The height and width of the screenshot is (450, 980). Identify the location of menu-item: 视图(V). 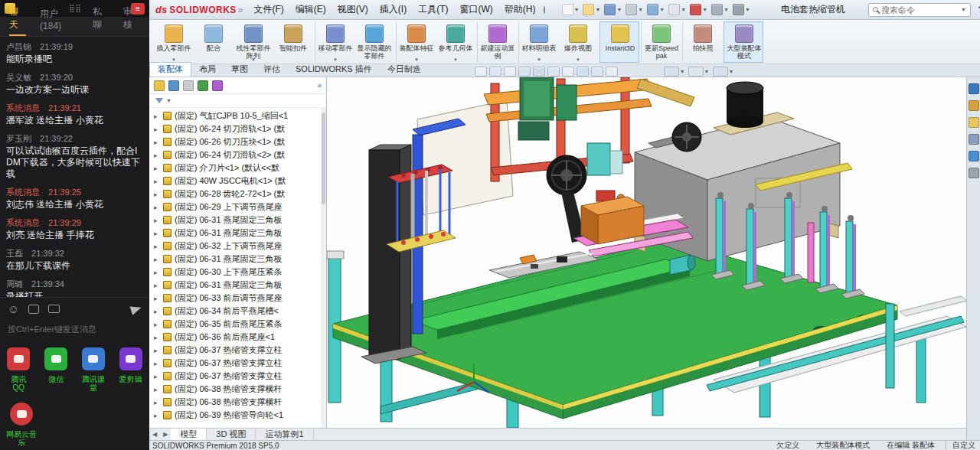
(353, 9).